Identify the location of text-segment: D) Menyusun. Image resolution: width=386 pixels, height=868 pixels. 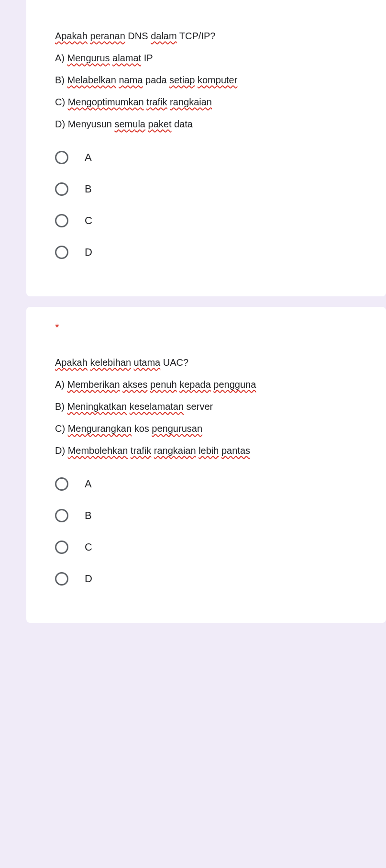
(85, 124).